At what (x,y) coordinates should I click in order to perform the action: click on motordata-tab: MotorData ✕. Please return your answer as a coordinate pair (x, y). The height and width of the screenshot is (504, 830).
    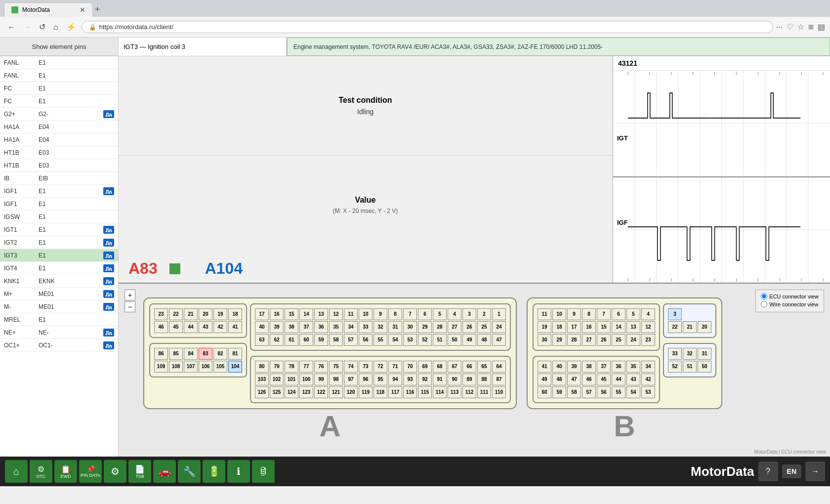
    Looking at the image, I should click on (48, 10).